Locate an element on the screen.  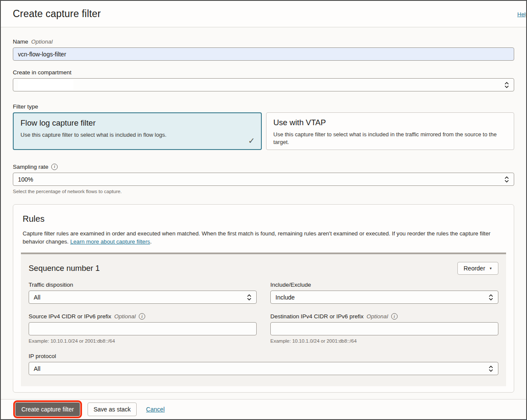
source-cidr-group: Source IPv4 CIDR or IPv6 prefix Optional… is located at coordinates (143, 328).